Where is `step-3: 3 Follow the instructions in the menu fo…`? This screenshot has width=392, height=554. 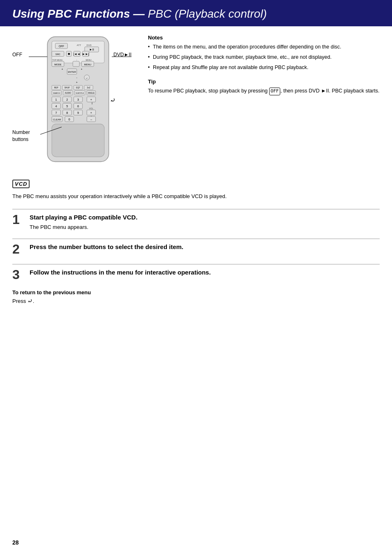 step-3: 3 Follow the instructions in the menu fo… is located at coordinates (196, 272).